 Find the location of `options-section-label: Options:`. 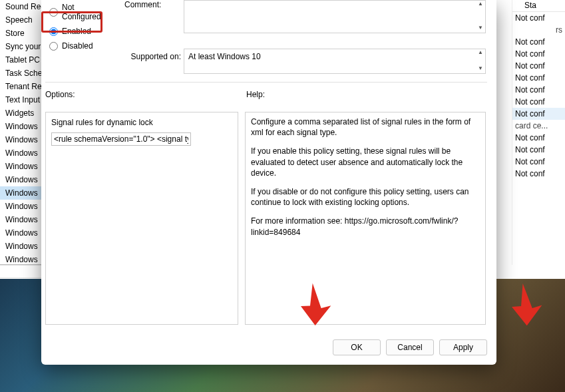

options-section-label: Options: is located at coordinates (60, 95).